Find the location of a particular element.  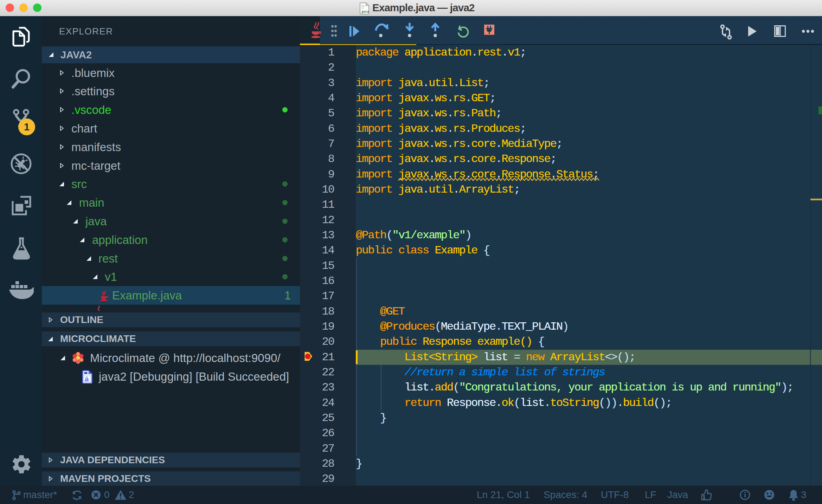

svg-text: .java is located at coordinates (365, 11).